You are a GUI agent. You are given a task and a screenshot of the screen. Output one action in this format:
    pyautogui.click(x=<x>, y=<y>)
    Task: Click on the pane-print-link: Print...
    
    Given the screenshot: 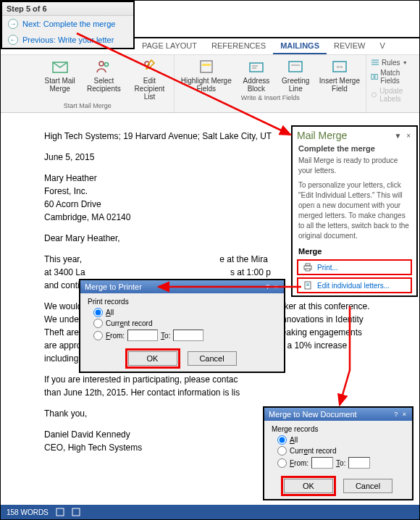 What is the action you would take?
    pyautogui.click(x=355, y=267)
    